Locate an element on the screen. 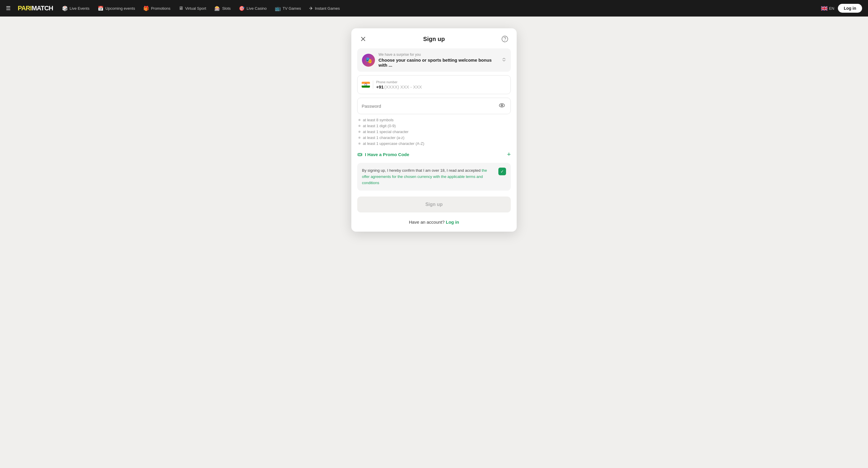 Image resolution: width=868 pixels, height=468 pixels. nav-item-live-events-label: Live Events is located at coordinates (80, 8).